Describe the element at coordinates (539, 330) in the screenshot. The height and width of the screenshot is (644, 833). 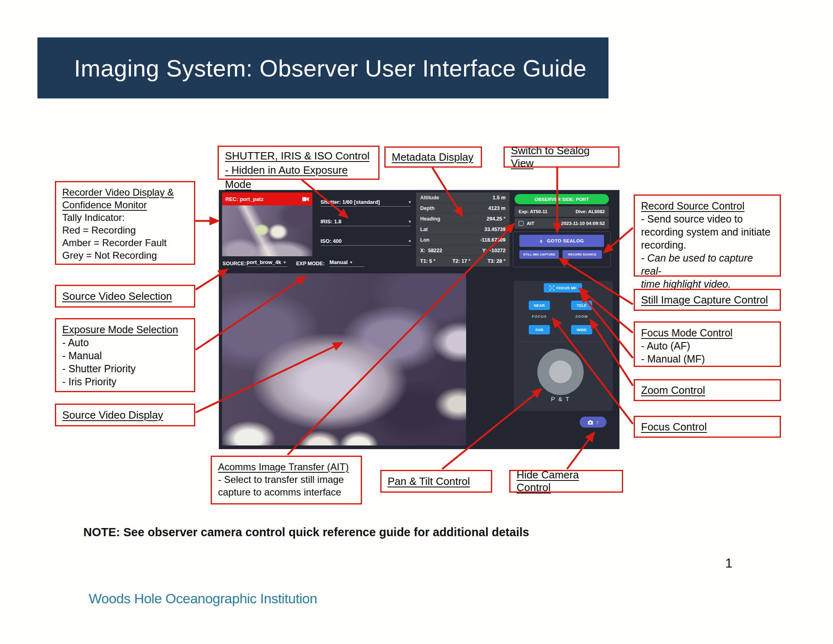
I see `far-label: FAR` at that location.